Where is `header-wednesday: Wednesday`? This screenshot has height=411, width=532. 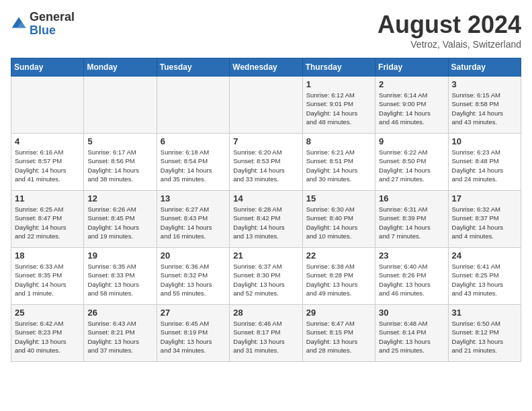
header-wednesday: Wednesday is located at coordinates (266, 67).